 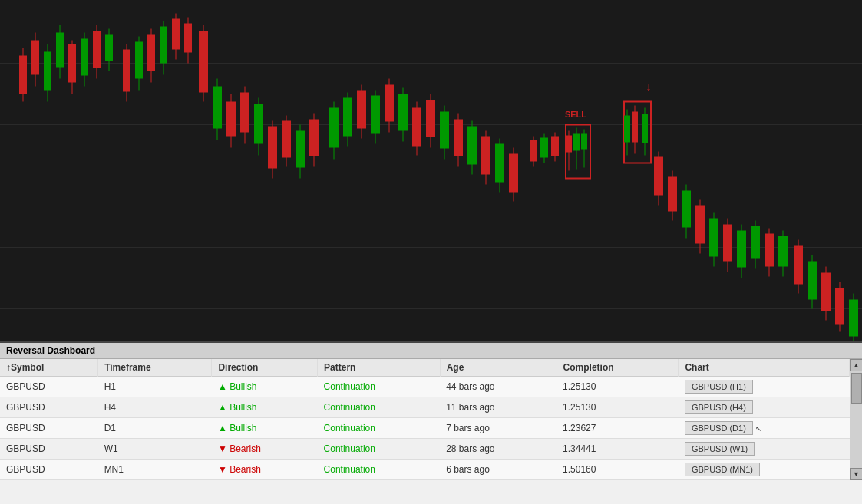 What do you see at coordinates (857, 365) in the screenshot?
I see `scroll-up-button: ▲` at bounding box center [857, 365].